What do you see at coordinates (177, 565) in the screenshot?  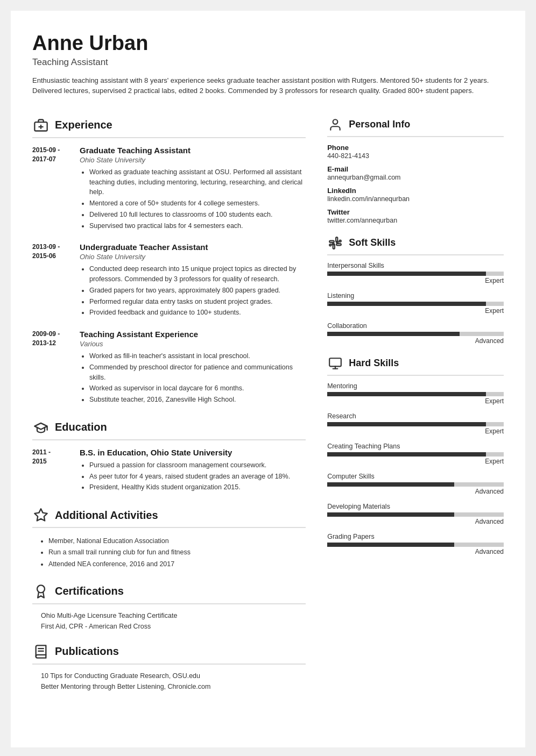 I see `activity-item: Attended NEA conference, 2016 and 2017` at bounding box center [177, 565].